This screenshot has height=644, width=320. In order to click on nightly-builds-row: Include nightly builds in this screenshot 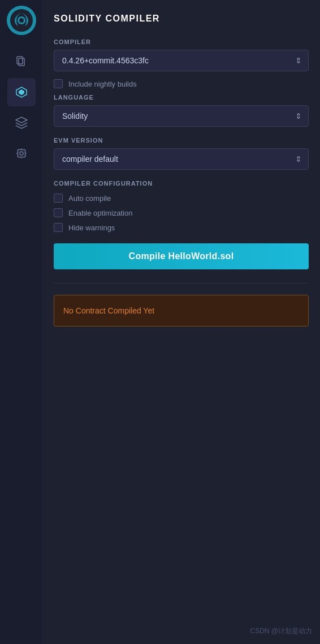, I will do `click(181, 84)`.